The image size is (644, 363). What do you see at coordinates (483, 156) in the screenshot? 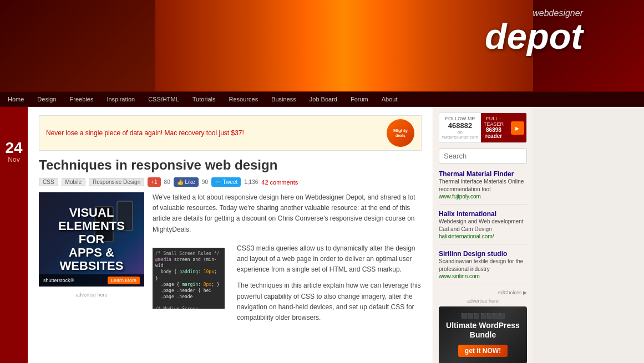
I see `search-widget: 🔍` at bounding box center [483, 156].